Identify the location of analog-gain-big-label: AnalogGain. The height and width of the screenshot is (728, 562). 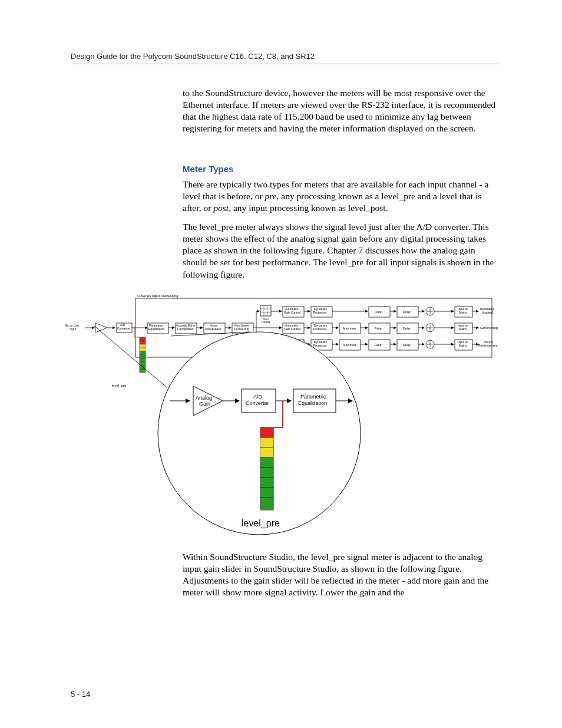
(204, 401).